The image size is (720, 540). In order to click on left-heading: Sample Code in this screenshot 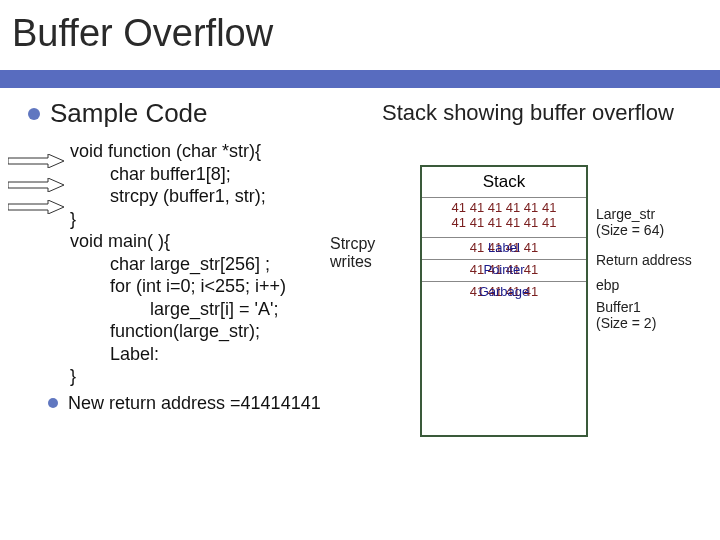, I will do `click(129, 114)`.